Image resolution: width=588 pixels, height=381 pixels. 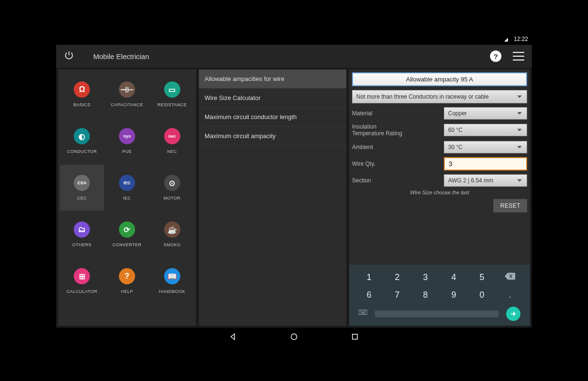 I want to click on category-label: IEC, so click(x=127, y=198).